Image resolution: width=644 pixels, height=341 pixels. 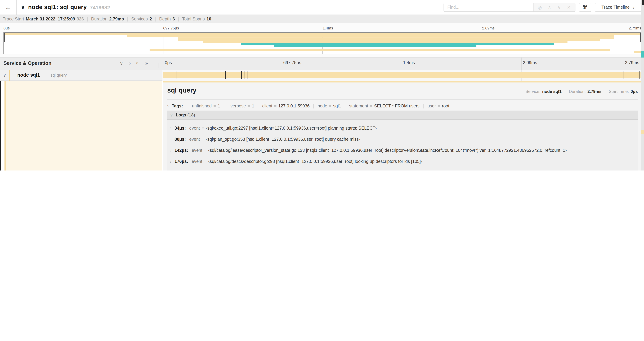 I want to click on detail-duration-value: 2.79ms, so click(x=594, y=91).